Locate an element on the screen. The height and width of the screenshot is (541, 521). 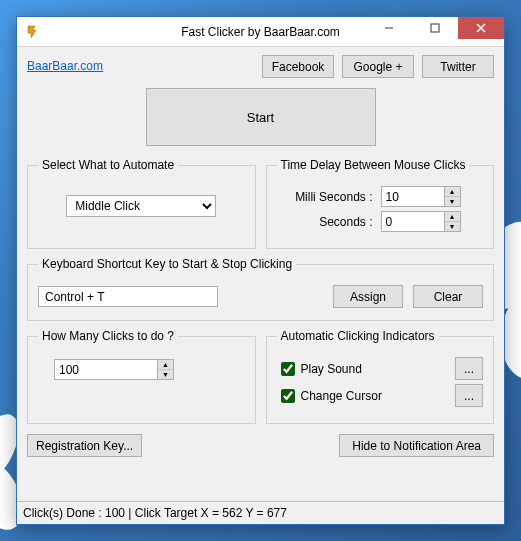
app-icon is located at coordinates (33, 32).